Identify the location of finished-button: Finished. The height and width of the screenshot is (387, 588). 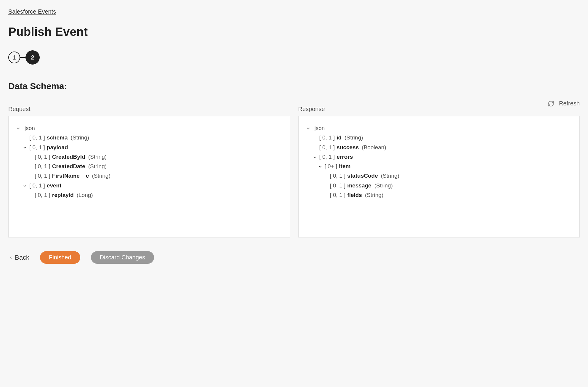
(60, 258).